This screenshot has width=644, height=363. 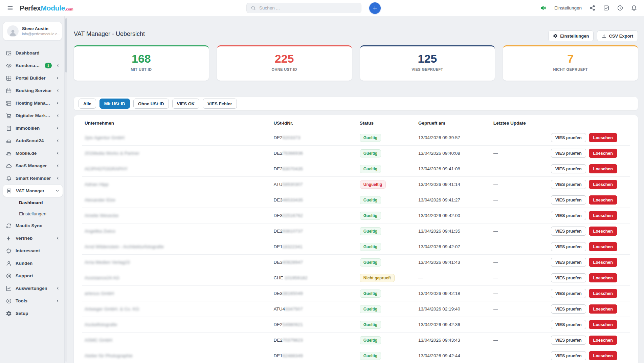 I want to click on column-header-letztes-update: Letztes Update, so click(x=519, y=123).